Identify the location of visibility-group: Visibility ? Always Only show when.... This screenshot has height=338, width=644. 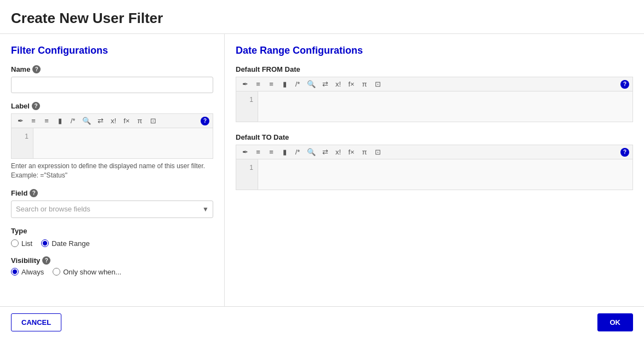
(112, 266).